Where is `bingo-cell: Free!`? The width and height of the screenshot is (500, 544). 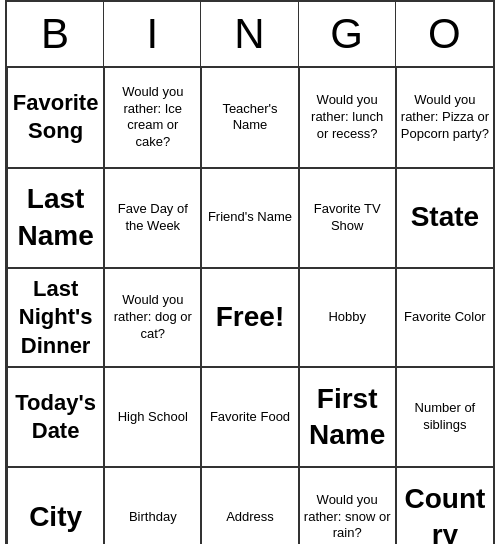 bingo-cell: Free! is located at coordinates (250, 318).